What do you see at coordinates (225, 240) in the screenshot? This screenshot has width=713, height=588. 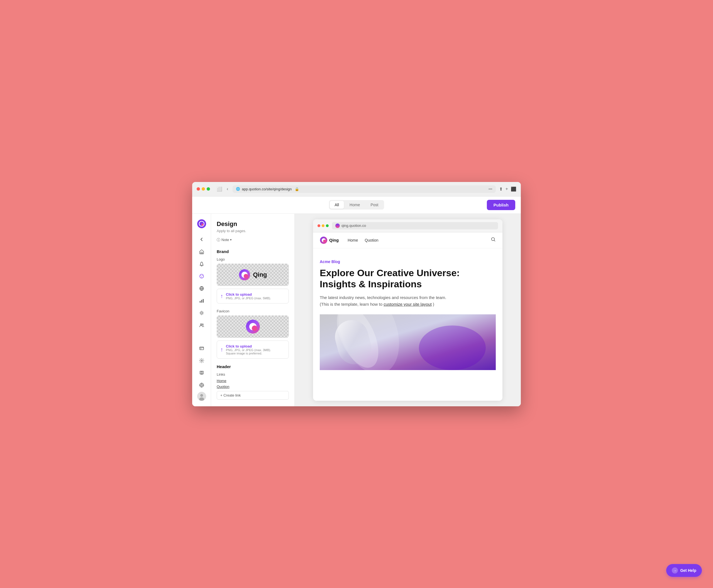 I see `note-label: Note` at bounding box center [225, 240].